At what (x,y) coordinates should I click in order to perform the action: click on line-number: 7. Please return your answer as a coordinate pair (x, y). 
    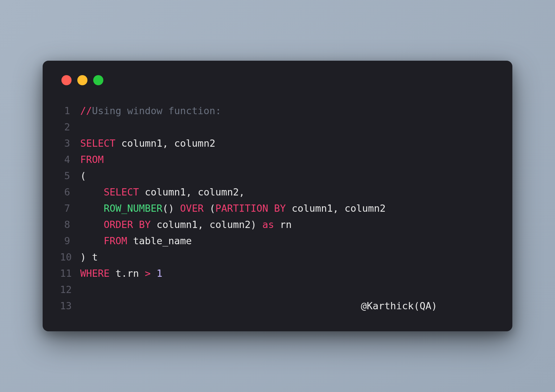
    Looking at the image, I should click on (70, 208).